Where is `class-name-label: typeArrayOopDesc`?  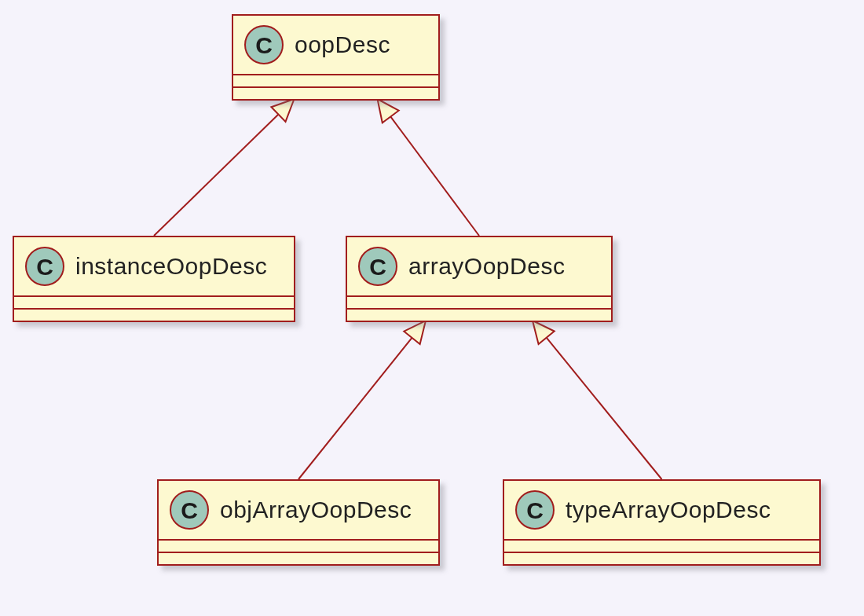 class-name-label: typeArrayOopDesc is located at coordinates (668, 510).